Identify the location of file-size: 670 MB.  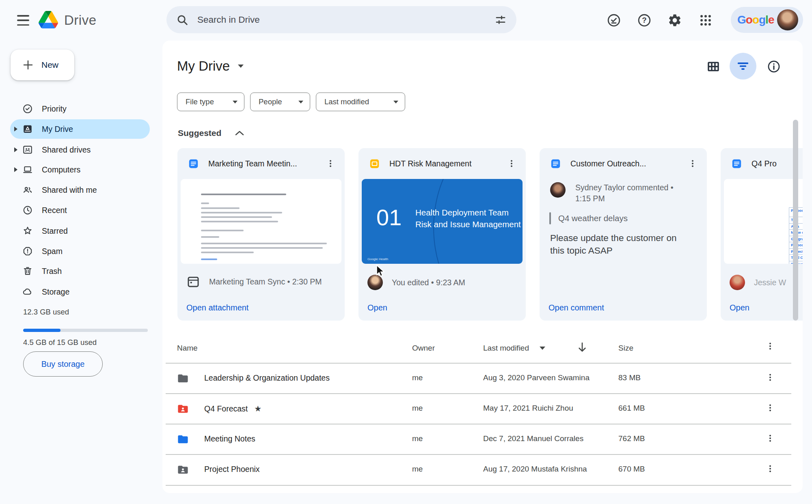
(632, 469).